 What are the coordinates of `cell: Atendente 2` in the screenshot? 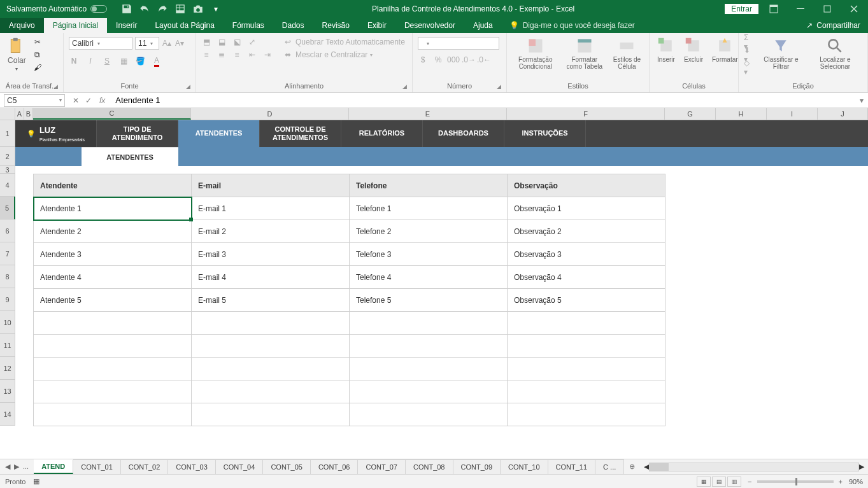 It's located at (113, 232).